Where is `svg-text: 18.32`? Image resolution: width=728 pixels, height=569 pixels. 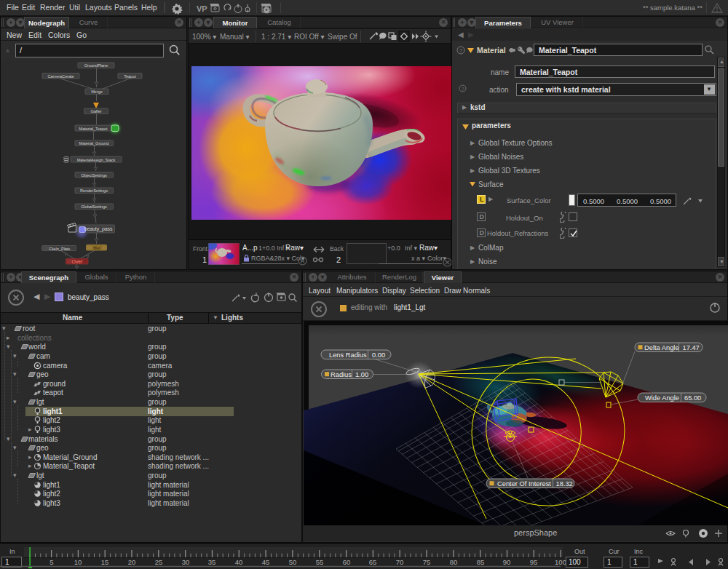 svg-text: 18.32 is located at coordinates (565, 484).